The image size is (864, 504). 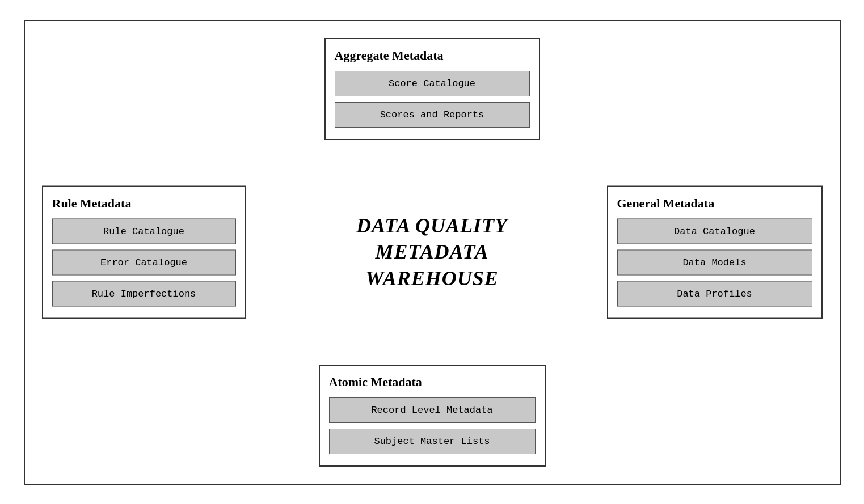 What do you see at coordinates (432, 410) in the screenshot?
I see `atomic-item-0: Record Level Metadata` at bounding box center [432, 410].